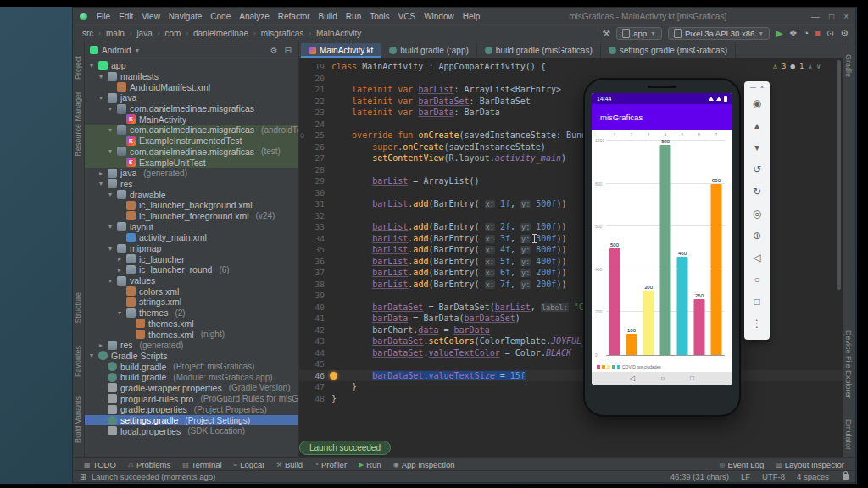 The height and width of the screenshot is (488, 868). I want to click on run-config-select: app ▼, so click(639, 34).